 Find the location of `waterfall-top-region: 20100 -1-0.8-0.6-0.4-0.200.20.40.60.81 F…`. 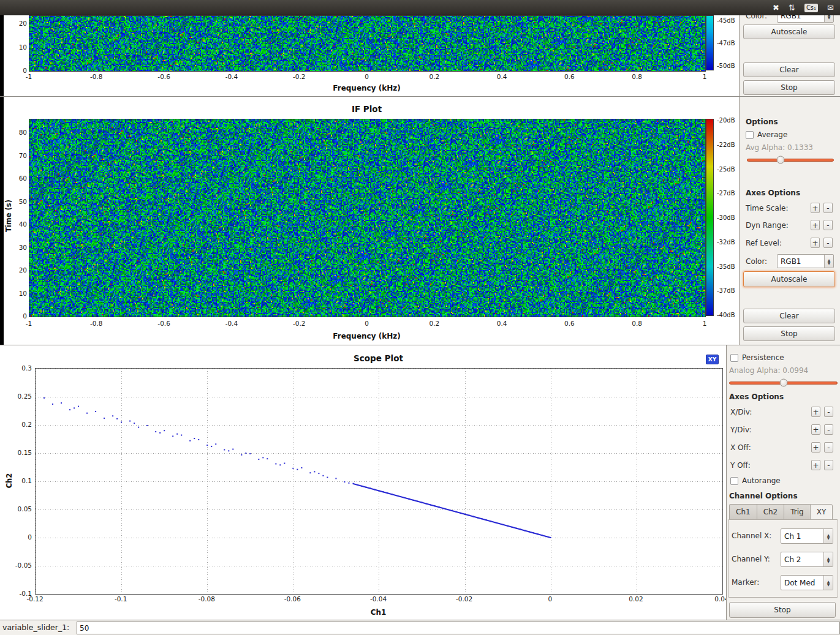

waterfall-top-region: 20100 -1-0.8-0.6-0.4-0.200.20.40.60.81 F… is located at coordinates (420, 56).